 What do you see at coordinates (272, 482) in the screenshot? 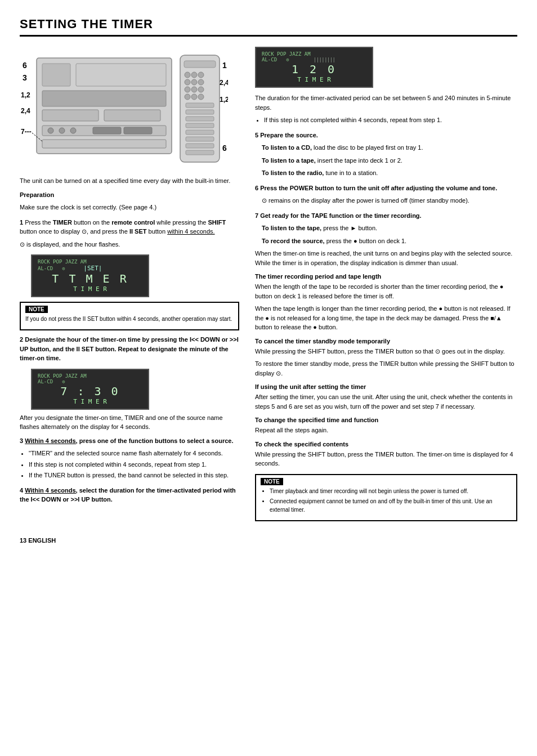
I see `note2-header: NOTE` at bounding box center [272, 482].